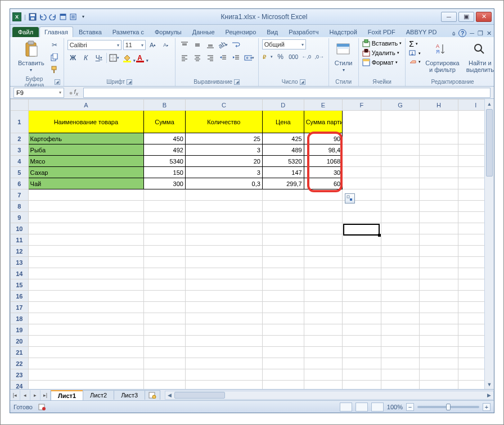 This screenshot has height=425, width=504. I want to click on tab-view: Вид, so click(272, 31).